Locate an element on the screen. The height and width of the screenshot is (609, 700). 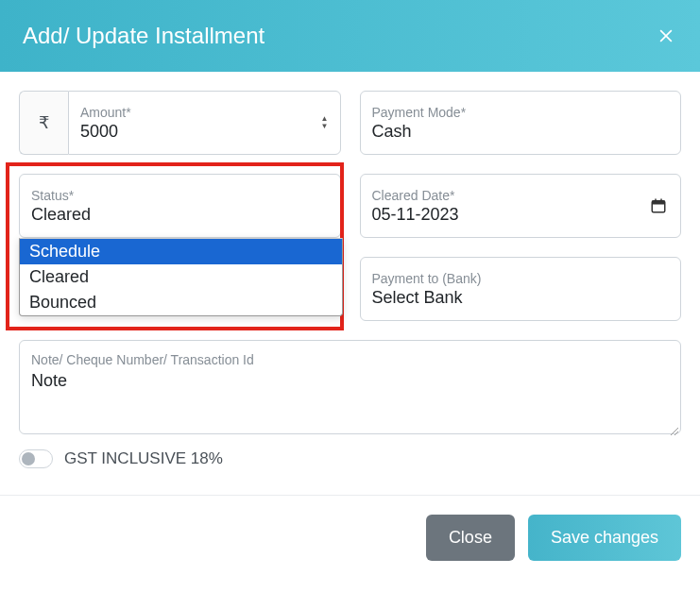
amount-spinner: ▲ ▼ is located at coordinates (325, 123).